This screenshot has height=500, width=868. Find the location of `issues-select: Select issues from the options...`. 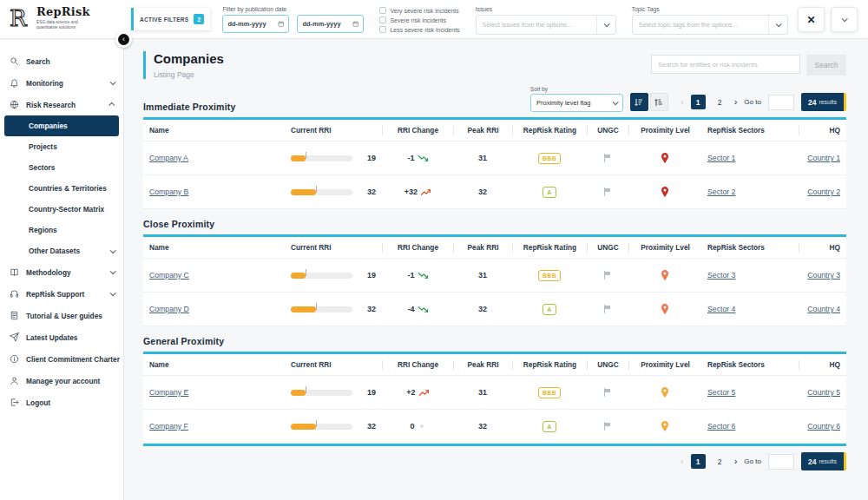

issues-select: Select issues from the options... is located at coordinates (546, 24).